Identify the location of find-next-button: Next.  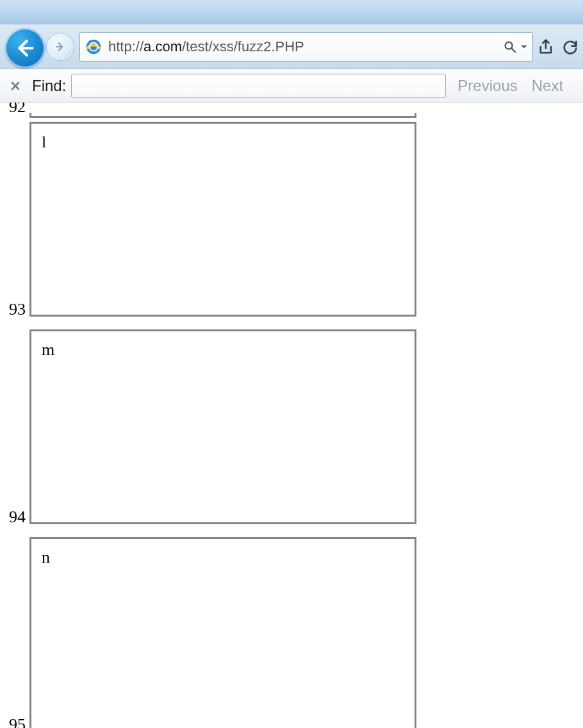
(547, 86).